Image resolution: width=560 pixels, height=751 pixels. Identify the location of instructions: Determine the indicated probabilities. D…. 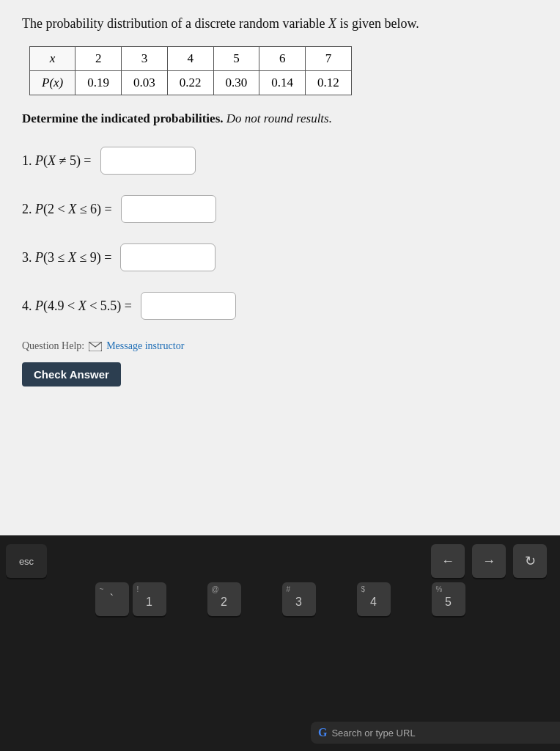
(280, 119).